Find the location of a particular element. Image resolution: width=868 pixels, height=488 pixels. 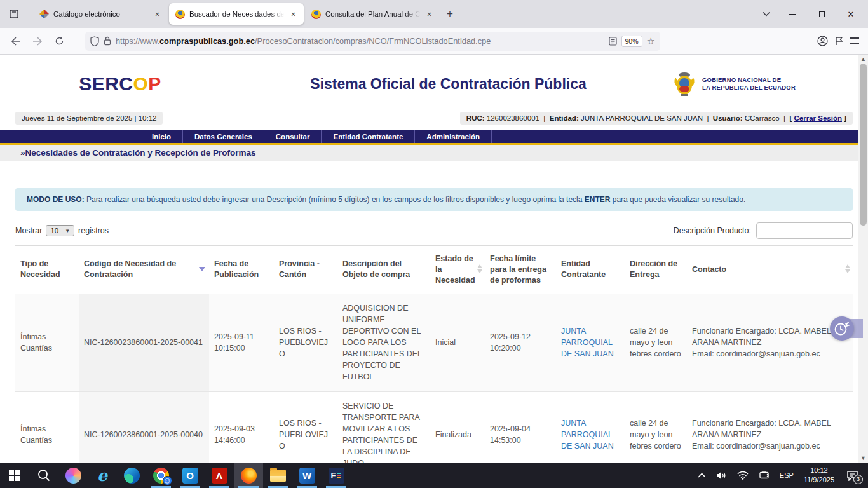

taskbar-time: 10:12 is located at coordinates (819, 470).